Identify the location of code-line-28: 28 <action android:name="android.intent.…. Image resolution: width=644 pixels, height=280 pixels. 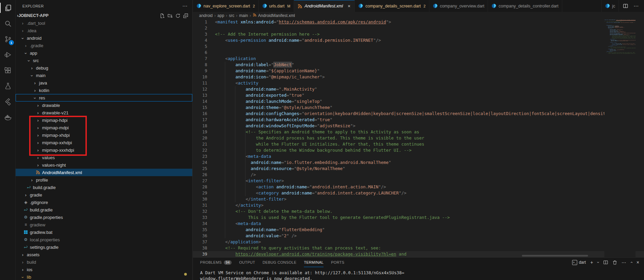
(418, 187).